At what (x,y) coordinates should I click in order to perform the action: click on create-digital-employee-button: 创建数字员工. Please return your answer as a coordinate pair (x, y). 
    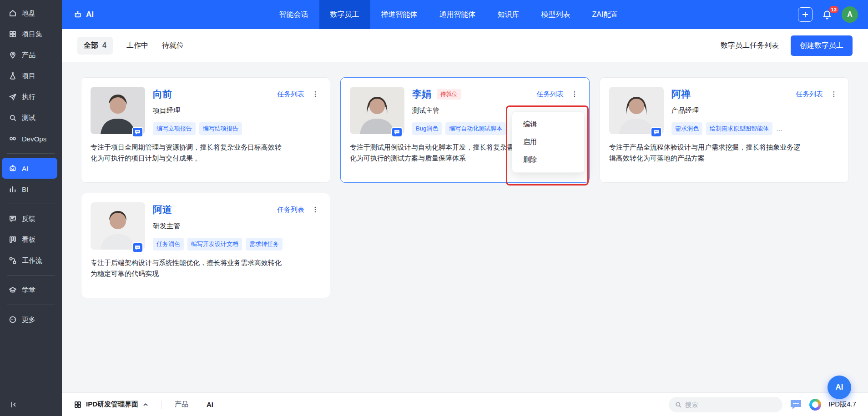
    Looking at the image, I should click on (822, 45).